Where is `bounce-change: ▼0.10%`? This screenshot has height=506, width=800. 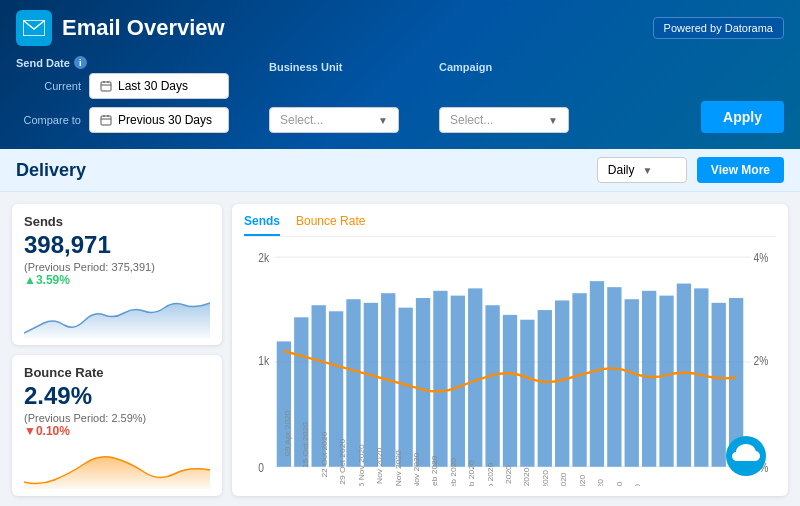 bounce-change: ▼0.10% is located at coordinates (117, 431).